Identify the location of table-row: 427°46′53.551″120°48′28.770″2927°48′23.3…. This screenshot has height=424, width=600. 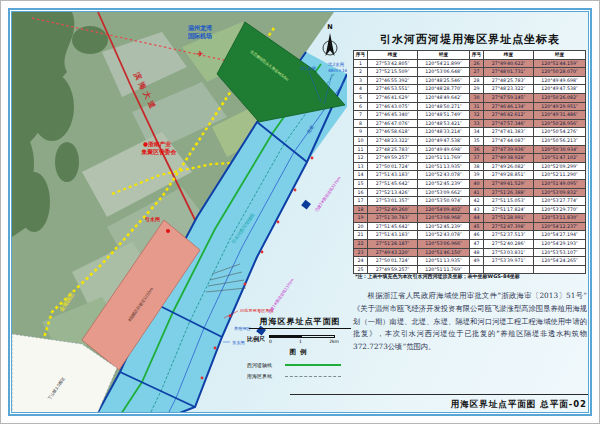
(470, 90).